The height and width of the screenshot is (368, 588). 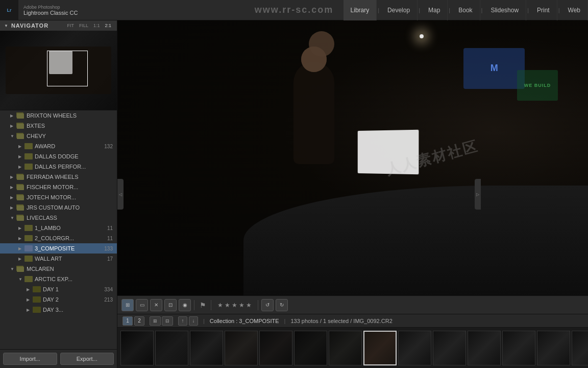 What do you see at coordinates (183, 321) in the screenshot?
I see `sort-up-btn: ↑` at bounding box center [183, 321].